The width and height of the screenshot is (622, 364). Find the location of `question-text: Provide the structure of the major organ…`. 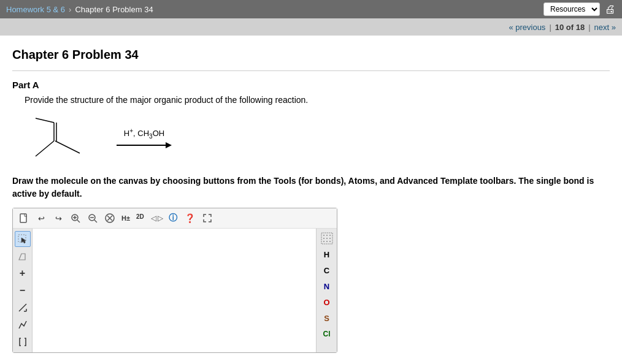

question-text: Provide the structure of the major organ… is located at coordinates (317, 100).